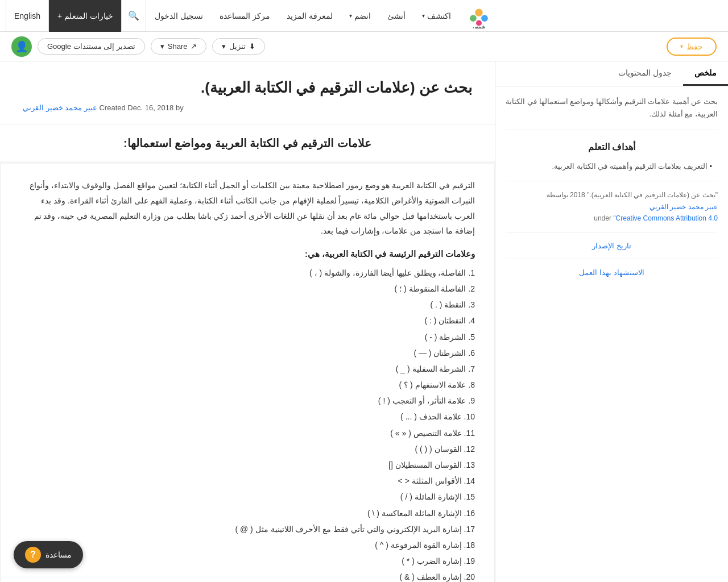 The width and height of the screenshot is (728, 582). What do you see at coordinates (612, 272) in the screenshot?
I see `sidebar-cite-row: الاستشهاد بهذا العمل` at bounding box center [612, 272].